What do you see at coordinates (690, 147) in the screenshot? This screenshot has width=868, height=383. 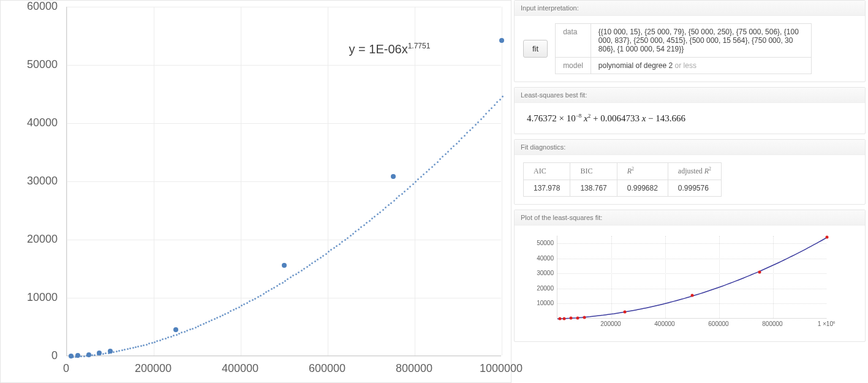 I see `section-header: Fit diagnostics:` at bounding box center [690, 147].